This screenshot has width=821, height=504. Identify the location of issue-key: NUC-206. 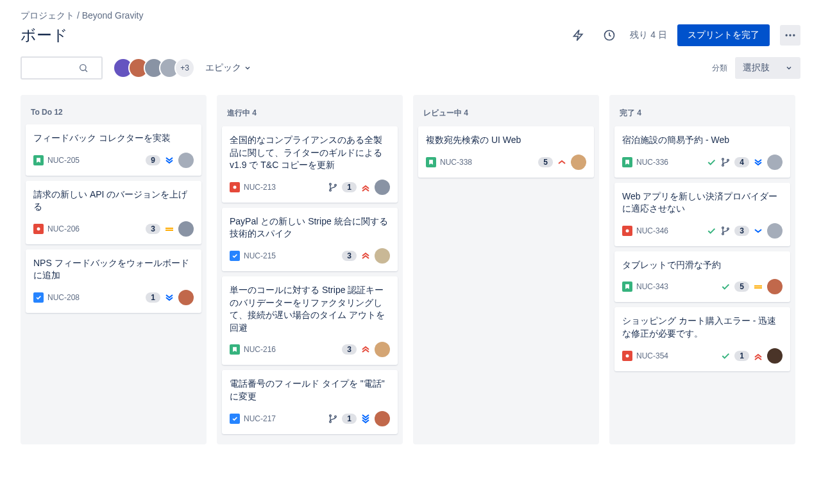
(63, 229).